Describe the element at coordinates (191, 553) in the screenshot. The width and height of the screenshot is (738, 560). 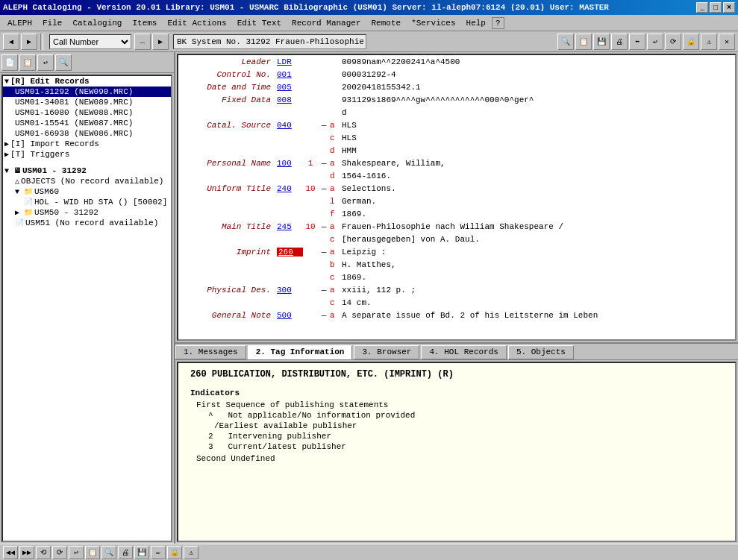
I see `status-btn-12: ⚠` at that location.